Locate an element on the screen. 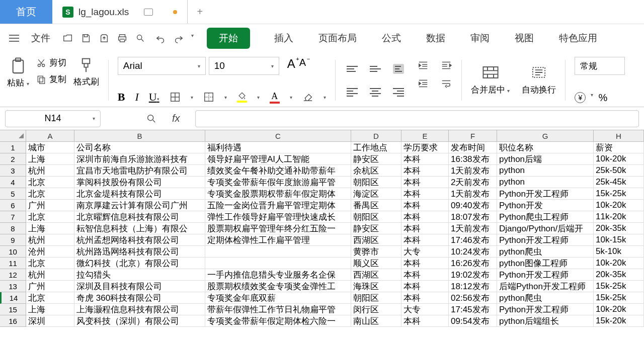  cell: 薪资 is located at coordinates (619, 148).